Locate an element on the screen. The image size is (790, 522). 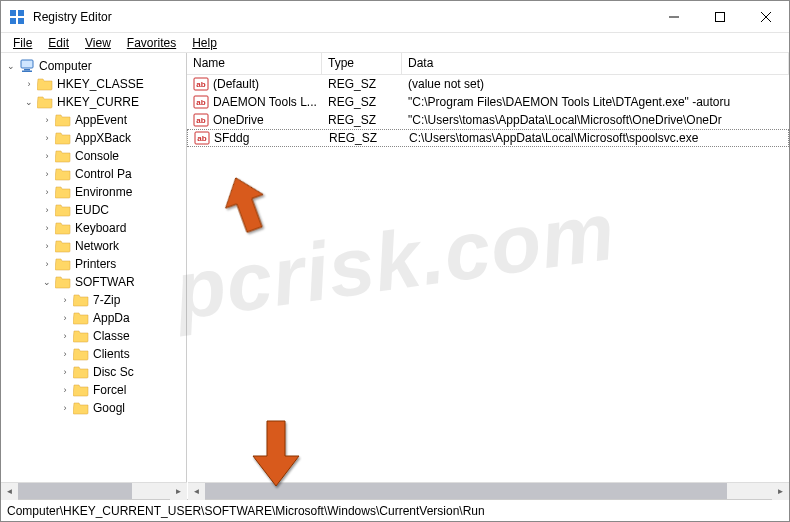
regedit-app-icon is located at coordinates (17, 17).